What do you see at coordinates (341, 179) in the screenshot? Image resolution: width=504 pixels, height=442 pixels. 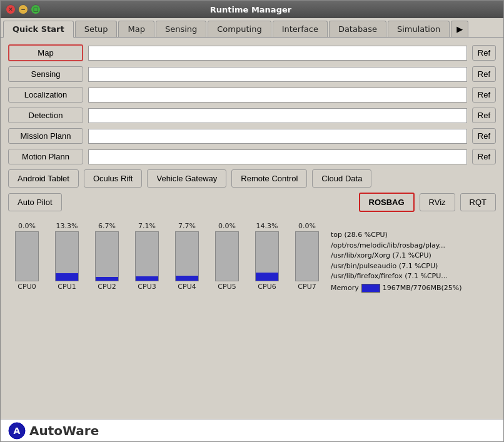 I see `cloud-data-button: Cloud Data` at bounding box center [341, 179].